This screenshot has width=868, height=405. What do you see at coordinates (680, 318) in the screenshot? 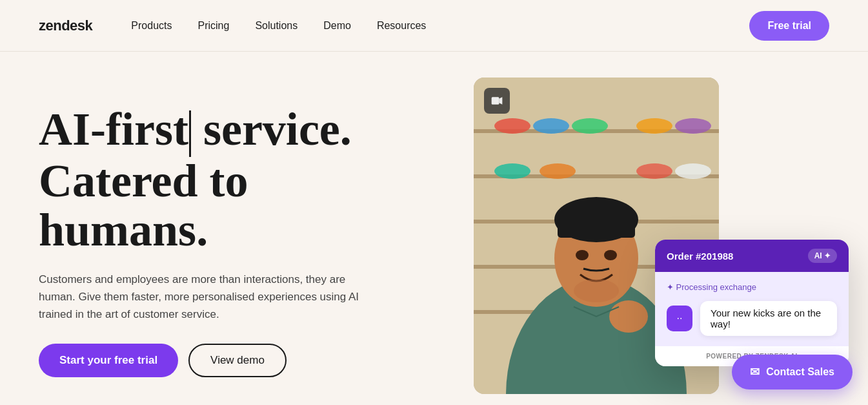
I see `message-avatar: ··` at bounding box center [680, 318].